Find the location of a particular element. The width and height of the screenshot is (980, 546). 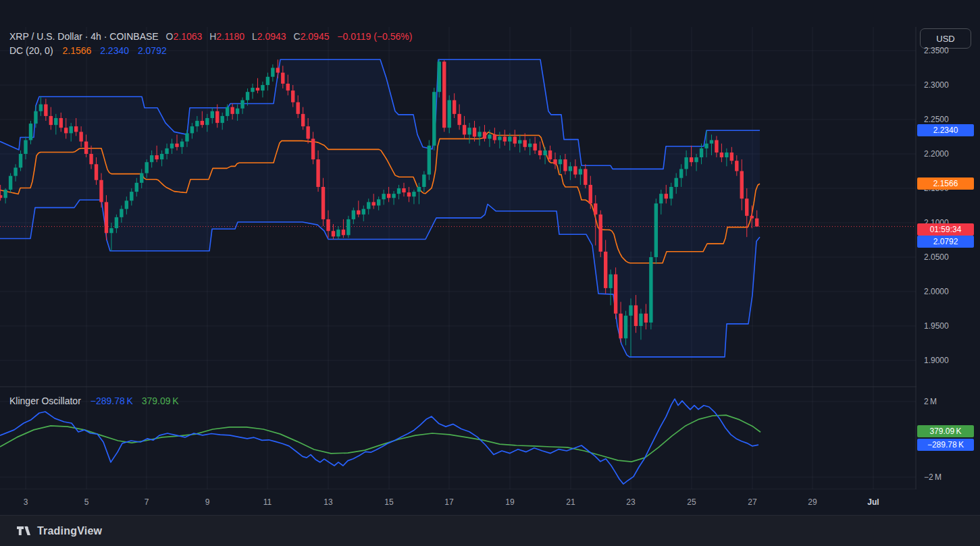

price-axis-label: 2.3500 is located at coordinates (936, 51).